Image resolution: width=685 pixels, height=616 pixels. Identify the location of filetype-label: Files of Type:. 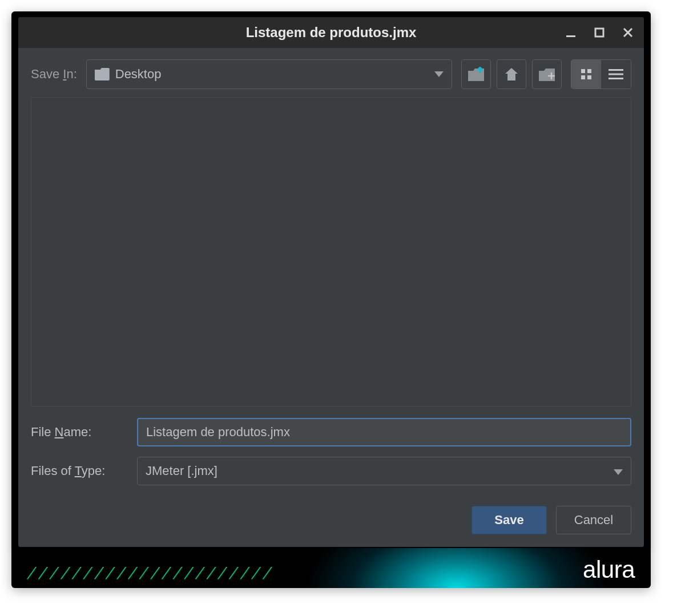
(79, 471).